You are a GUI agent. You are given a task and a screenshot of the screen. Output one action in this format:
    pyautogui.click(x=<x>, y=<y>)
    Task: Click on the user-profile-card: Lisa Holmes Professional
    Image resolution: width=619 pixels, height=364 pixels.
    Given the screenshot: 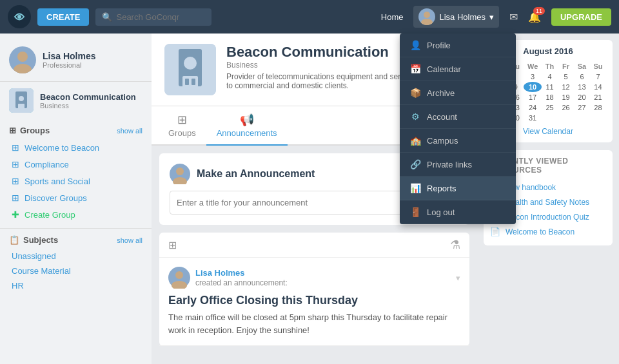 What is the action you would take?
    pyautogui.click(x=76, y=62)
    